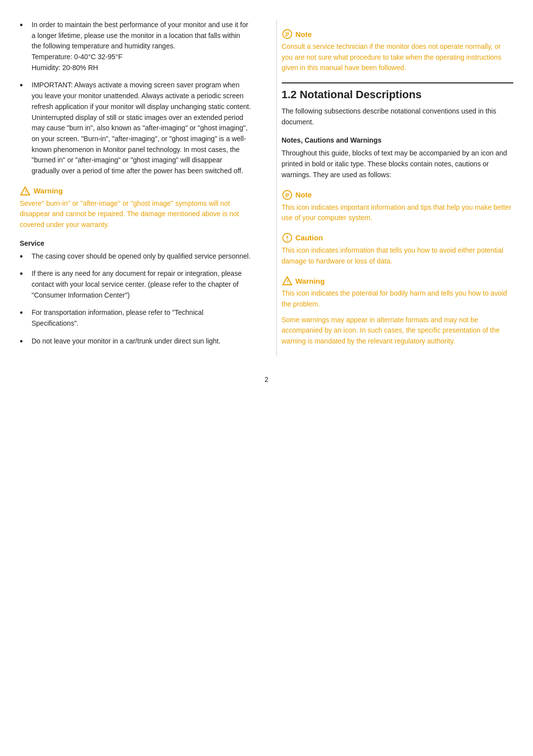  I want to click on bullet-text: In order to maintain the best performanc…, so click(142, 46).